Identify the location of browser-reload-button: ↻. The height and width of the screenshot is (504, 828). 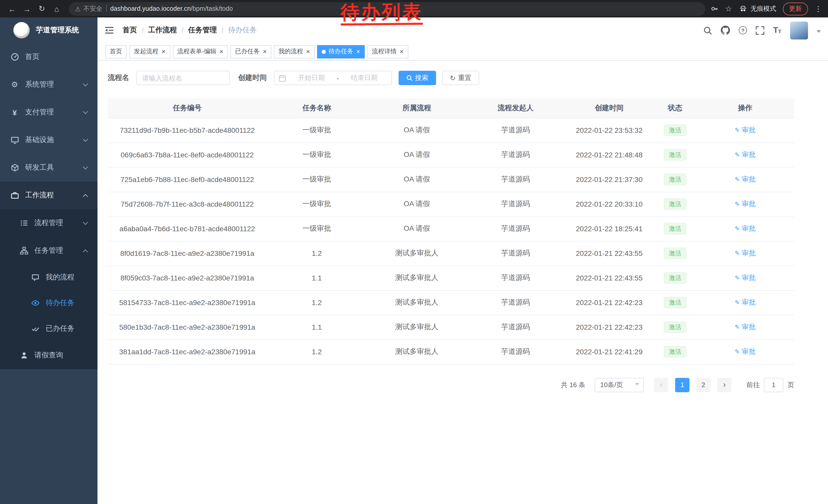
(42, 9).